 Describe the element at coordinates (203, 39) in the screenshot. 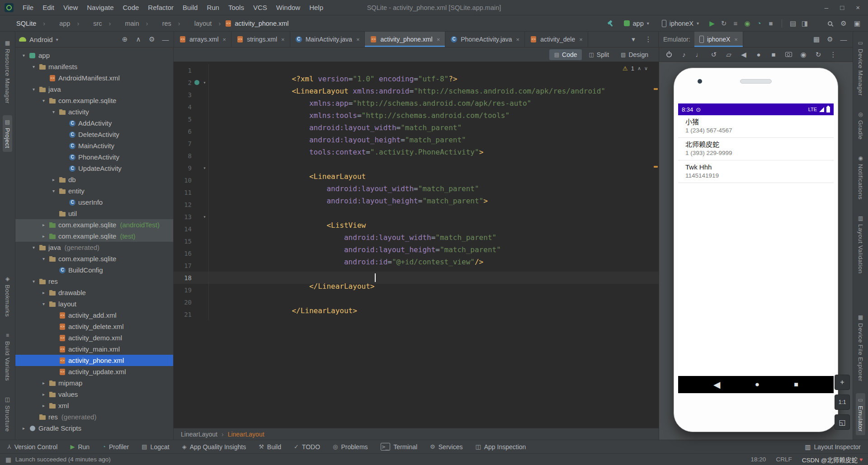

I see `editor-tab: arrays.xml ×` at that location.